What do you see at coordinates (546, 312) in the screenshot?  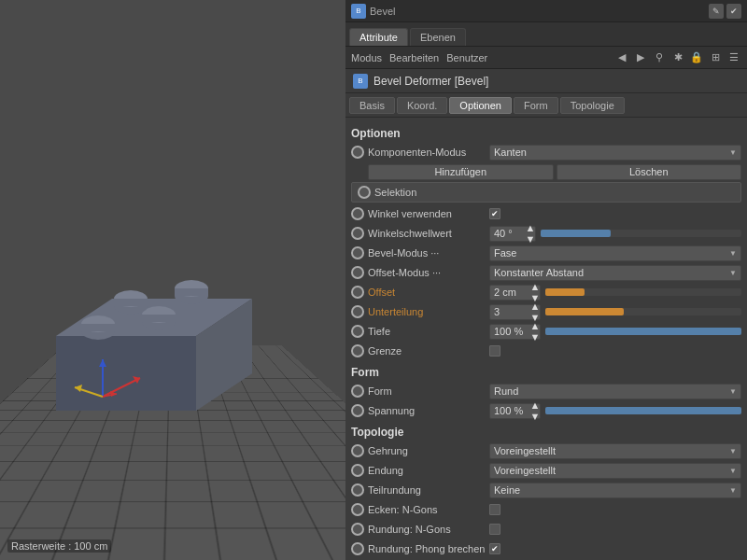 I see `row-unterteilung: Unterteilung 3 ▲▼` at bounding box center [546, 312].